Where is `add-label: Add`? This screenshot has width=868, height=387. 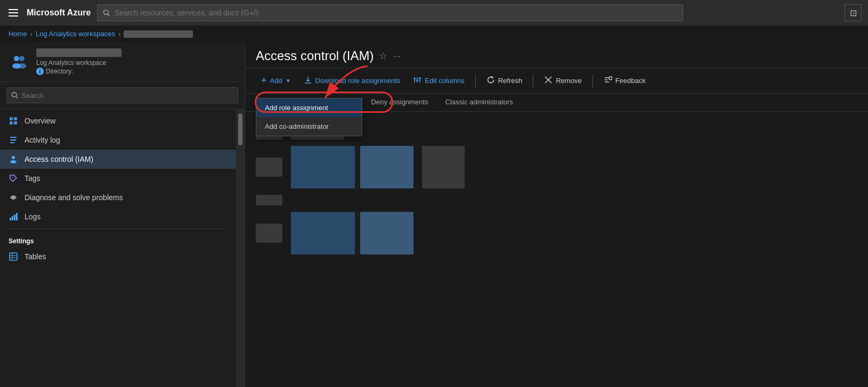
add-label: Add is located at coordinates (276, 81).